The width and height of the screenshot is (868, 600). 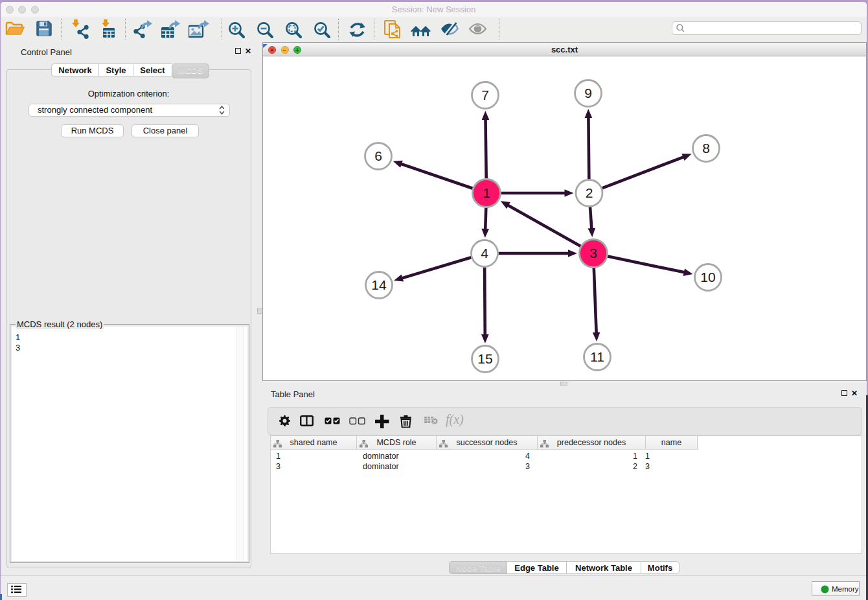 I want to click on svg-text: 10, so click(x=707, y=277).